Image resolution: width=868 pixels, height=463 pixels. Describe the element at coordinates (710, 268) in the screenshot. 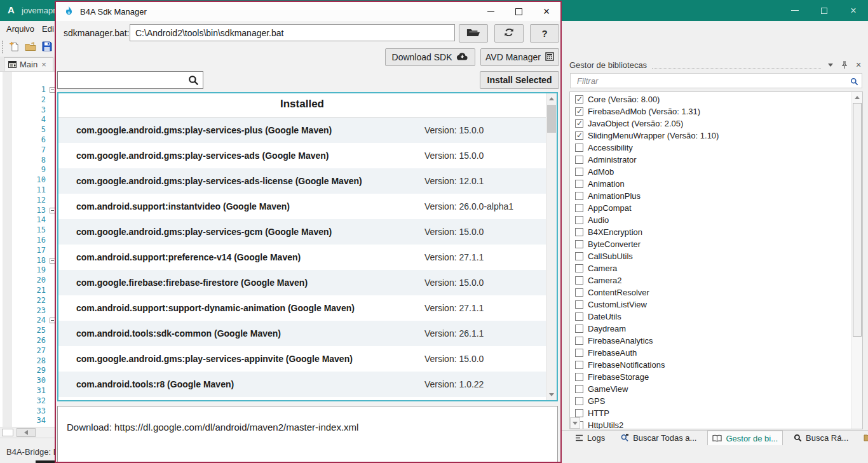

I see `library-row: Camera` at that location.